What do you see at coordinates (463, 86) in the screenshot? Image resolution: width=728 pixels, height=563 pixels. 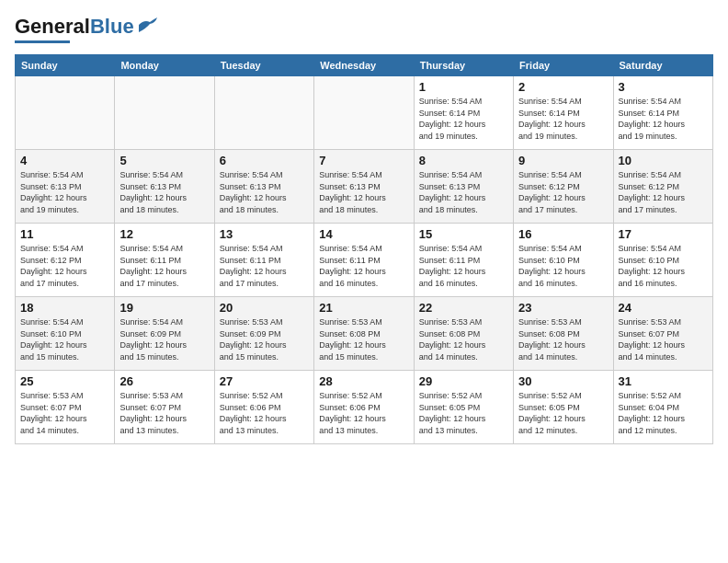 I see `day-number: 1` at bounding box center [463, 86].